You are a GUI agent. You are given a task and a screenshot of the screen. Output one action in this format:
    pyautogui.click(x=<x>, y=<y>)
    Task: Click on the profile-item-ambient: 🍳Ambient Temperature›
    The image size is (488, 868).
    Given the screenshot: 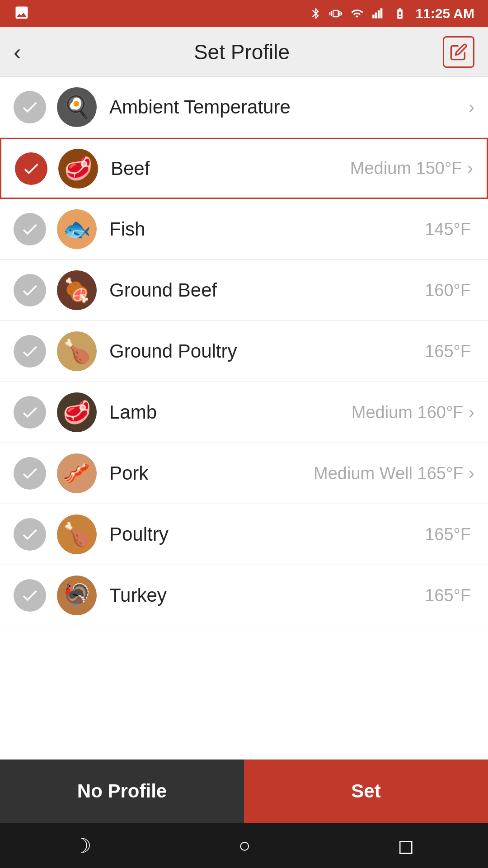 What is the action you would take?
    pyautogui.click(x=244, y=108)
    